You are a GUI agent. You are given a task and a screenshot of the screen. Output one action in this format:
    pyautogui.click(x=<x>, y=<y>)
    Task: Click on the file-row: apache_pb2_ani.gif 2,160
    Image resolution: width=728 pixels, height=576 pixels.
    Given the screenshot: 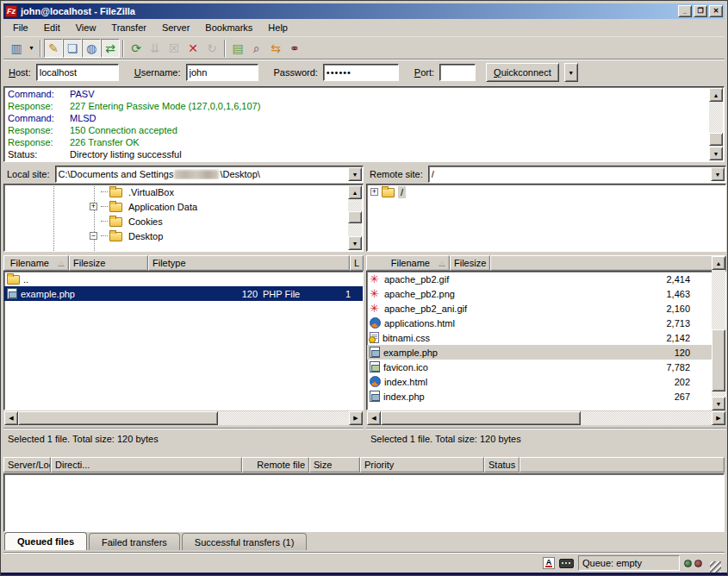 What is the action you would take?
    pyautogui.click(x=546, y=309)
    